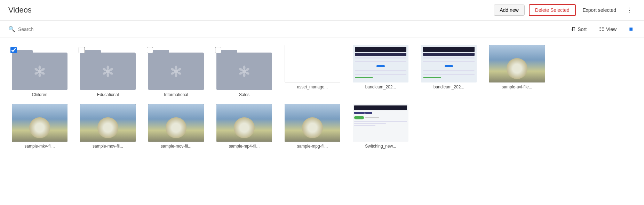 This screenshot has height=205, width=644. I want to click on item-label-sample_mov1: sample-mov-fil..., so click(108, 146).